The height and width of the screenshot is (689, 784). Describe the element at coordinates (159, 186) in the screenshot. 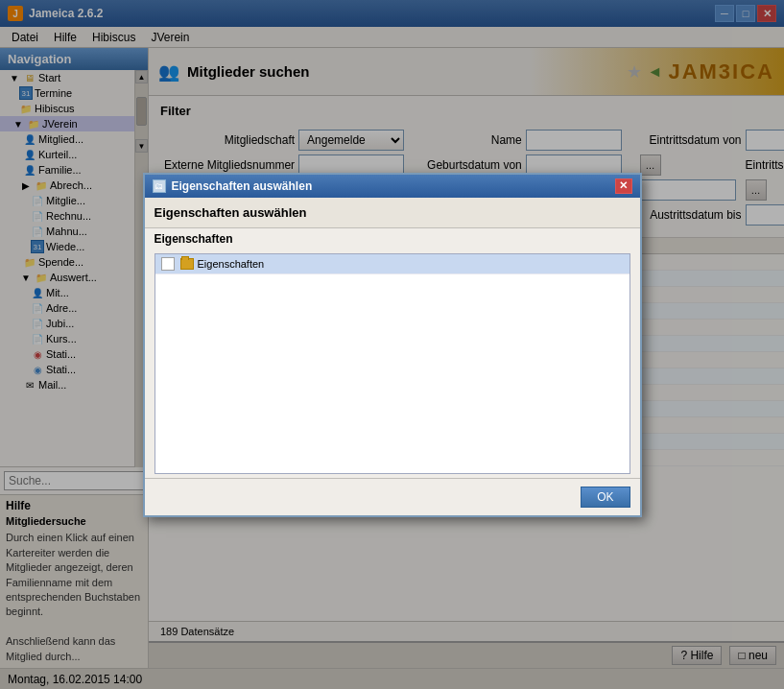

I see `dialog-icon: 🗂` at that location.